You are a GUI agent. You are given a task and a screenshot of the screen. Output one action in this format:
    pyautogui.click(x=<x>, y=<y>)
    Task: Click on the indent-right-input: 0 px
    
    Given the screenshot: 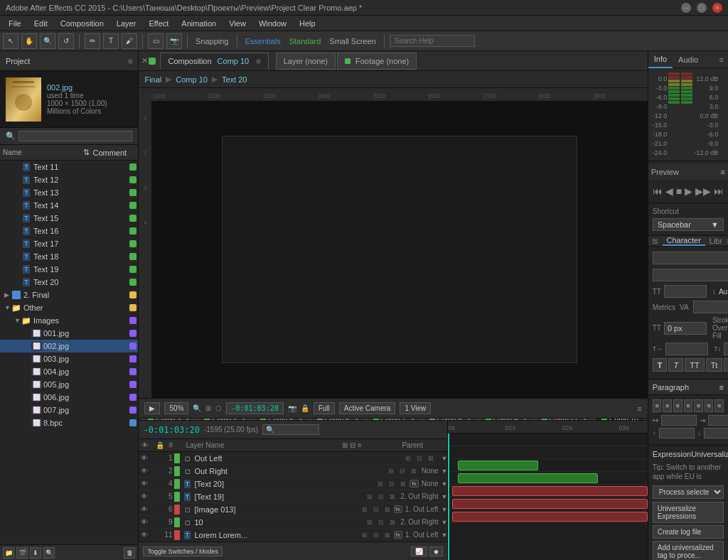 What is the action you would take?
    pyautogui.click(x=718, y=421)
    